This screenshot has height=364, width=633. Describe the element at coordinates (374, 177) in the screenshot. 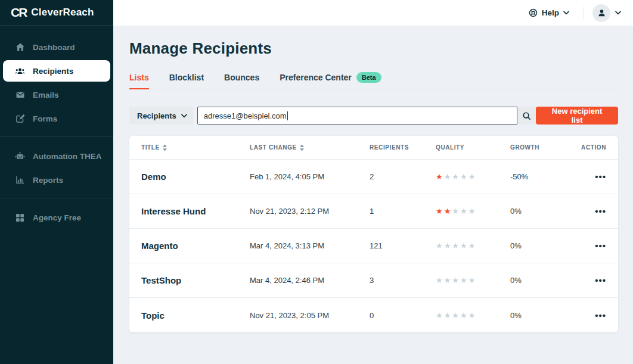

I see `table-row: Demo Feb 1, 2024, 4:05 PM 2 ★★★★★ -50% •…` at that location.